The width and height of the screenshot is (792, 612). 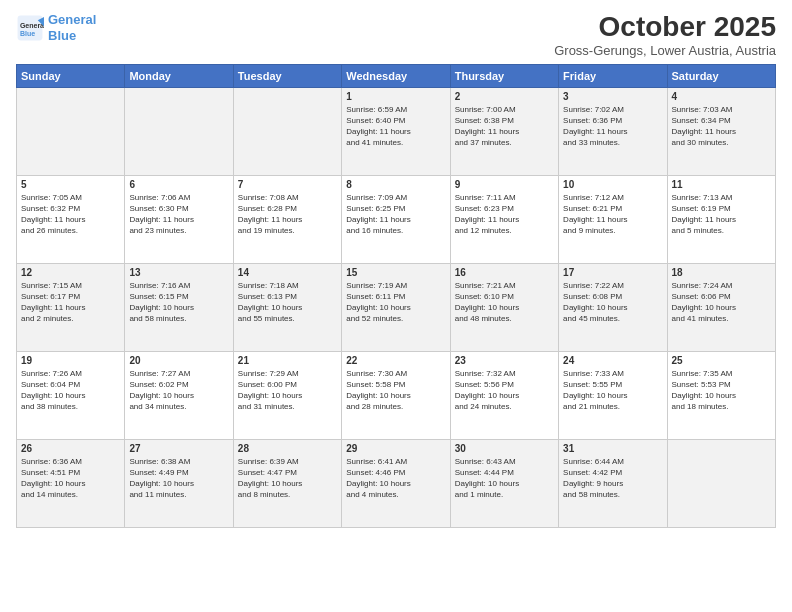 I want to click on day-info: Sunrise: 7:00 AM Sunset: 6:38 PM Dayligh…, so click(x=504, y=126).